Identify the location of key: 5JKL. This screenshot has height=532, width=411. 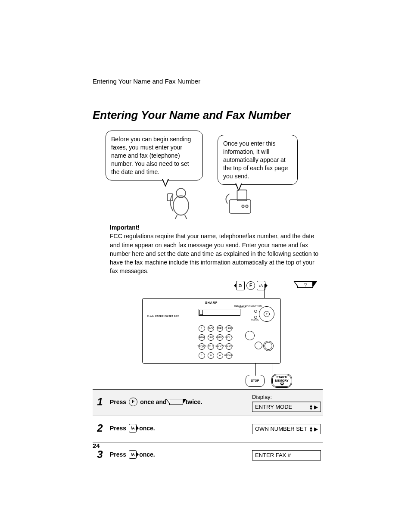
(211, 338).